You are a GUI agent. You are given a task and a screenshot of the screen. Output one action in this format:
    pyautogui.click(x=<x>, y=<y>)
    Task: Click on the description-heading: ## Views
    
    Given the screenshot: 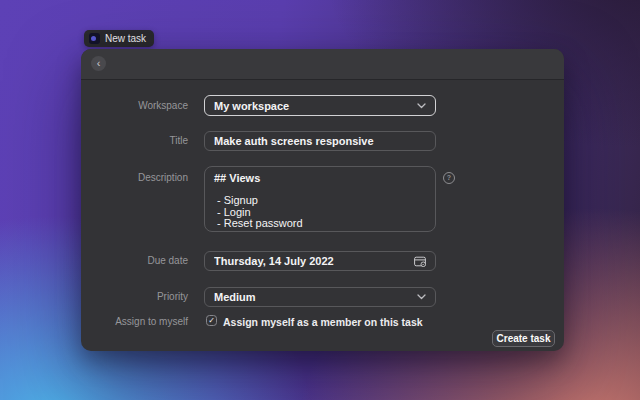 What is the action you would take?
    pyautogui.click(x=320, y=178)
    